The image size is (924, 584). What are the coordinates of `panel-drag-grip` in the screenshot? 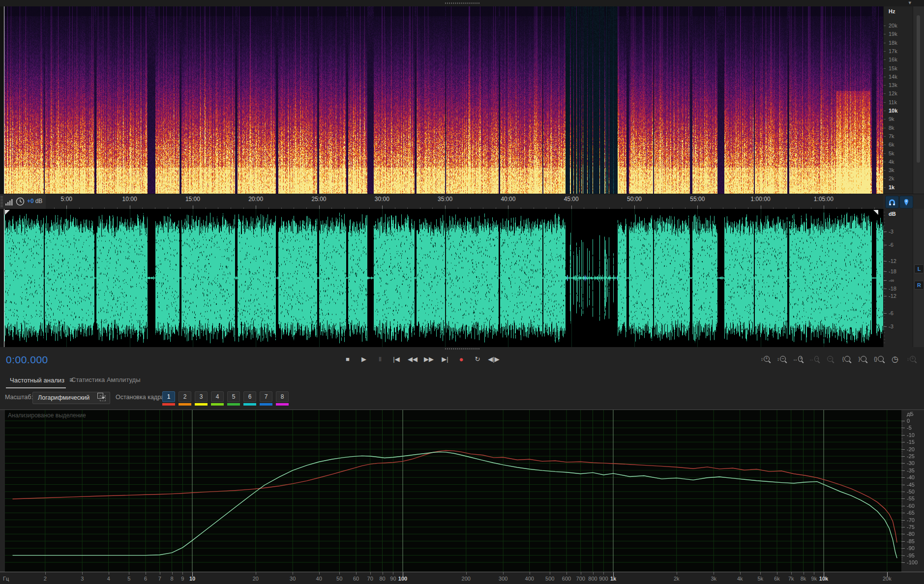 It's located at (462, 3).